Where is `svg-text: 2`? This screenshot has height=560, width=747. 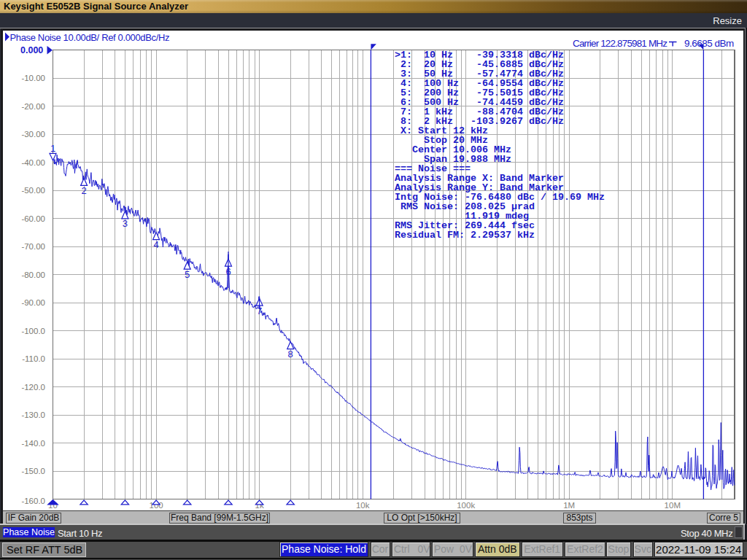
svg-text: 2 is located at coordinates (83, 191).